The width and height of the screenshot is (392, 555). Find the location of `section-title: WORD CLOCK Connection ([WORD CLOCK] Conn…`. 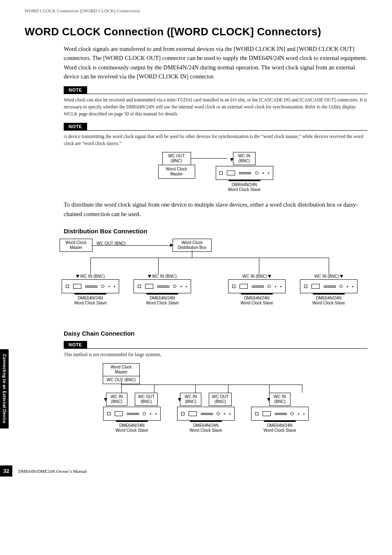

section-title: WORD CLOCK Connection ([WORD CLOCK] Conn… is located at coordinates (196, 32).